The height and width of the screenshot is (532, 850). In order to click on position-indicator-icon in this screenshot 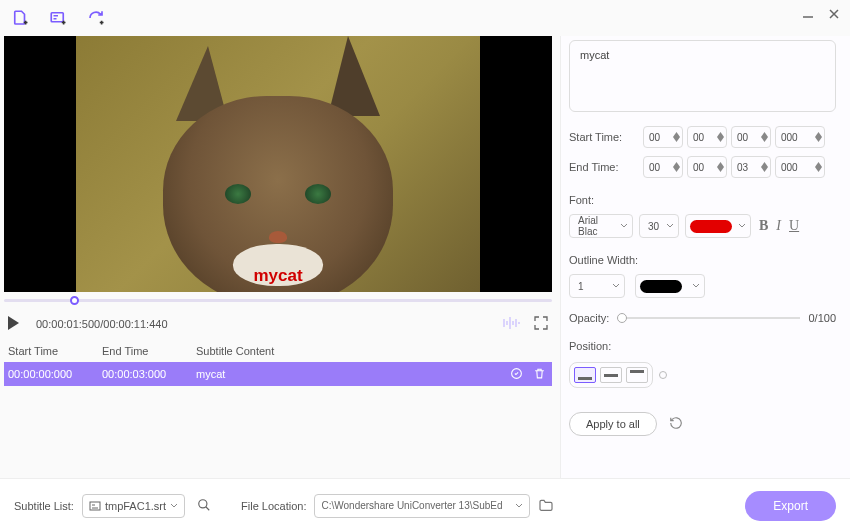, I will do `click(663, 375)`.